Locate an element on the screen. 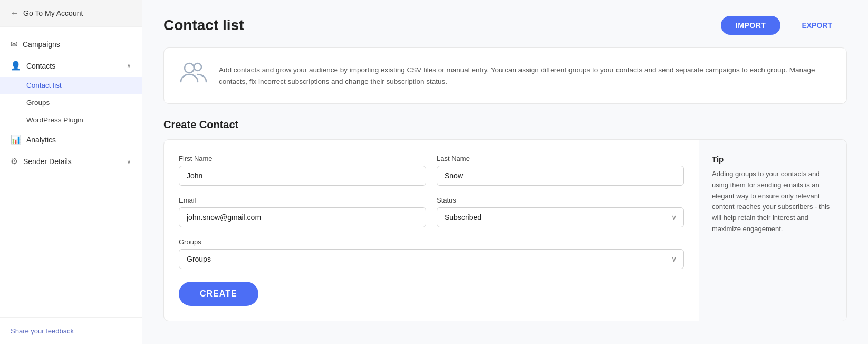 This screenshot has width=868, height=344. tip-panel: Tip Adding groups to your contacts and u… is located at coordinates (773, 230).